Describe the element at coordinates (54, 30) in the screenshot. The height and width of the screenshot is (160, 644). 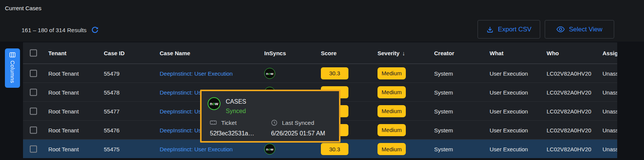
I see `results-count: 161 – 180 of 314 Results` at that location.